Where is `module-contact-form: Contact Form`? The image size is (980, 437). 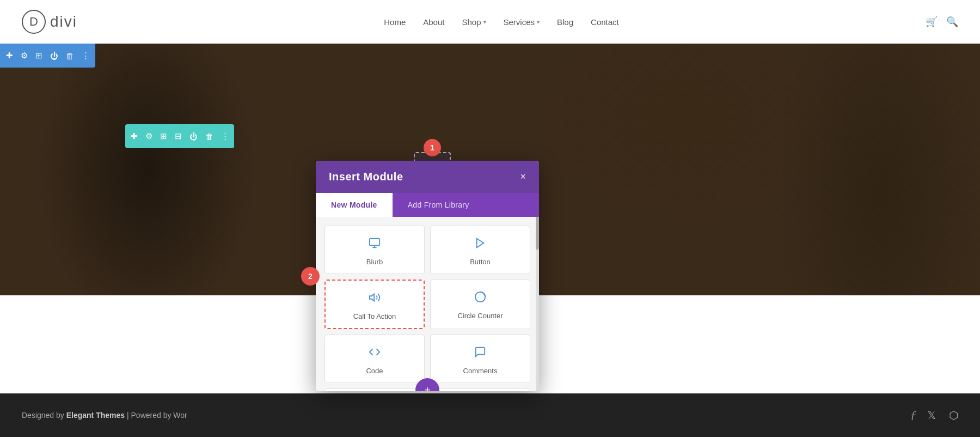
module-contact-form: Contact Form is located at coordinates (375, 390).